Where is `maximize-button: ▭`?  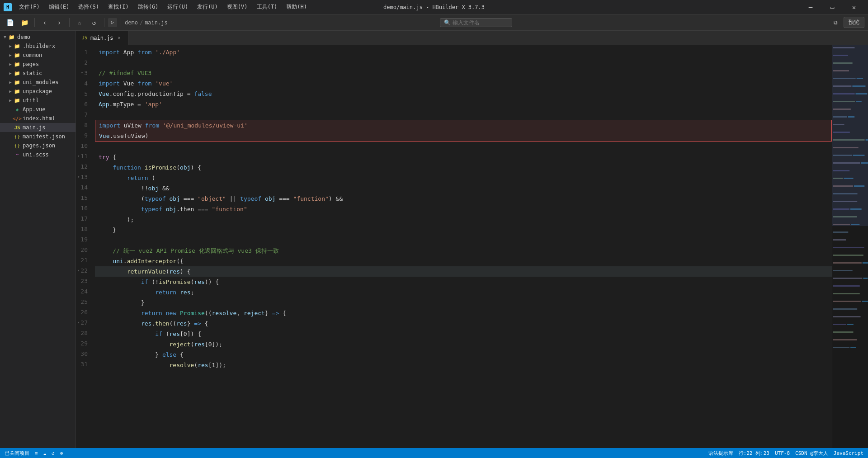 maximize-button: ▭ is located at coordinates (832, 7).